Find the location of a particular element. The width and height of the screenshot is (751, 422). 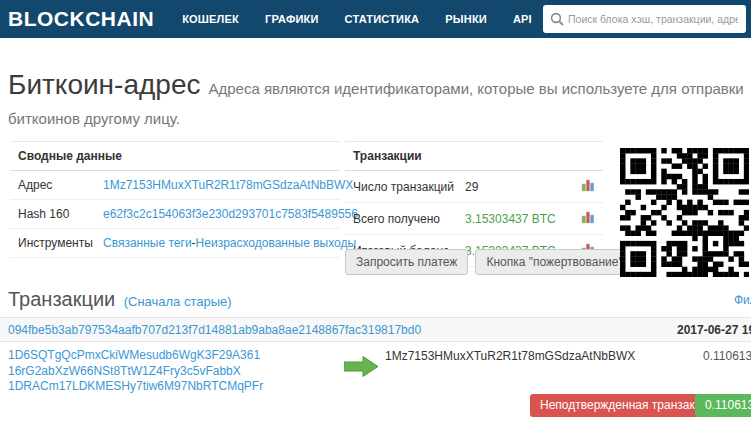

nav-item-markets: РЫНКИ is located at coordinates (466, 19).